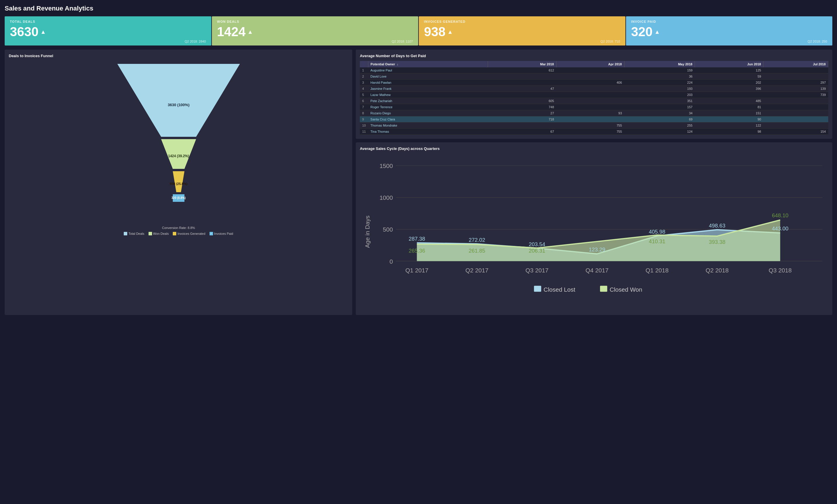  What do you see at coordinates (428, 126) in the screenshot?
I see `cell-name: Thomas Mondrake` at bounding box center [428, 126].